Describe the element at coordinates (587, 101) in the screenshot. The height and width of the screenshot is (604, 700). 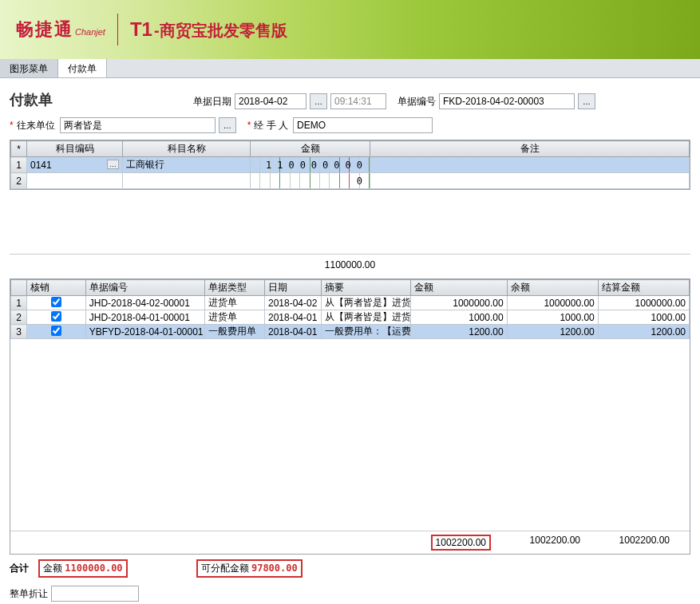
I see `doc-lookup-button: …` at that location.